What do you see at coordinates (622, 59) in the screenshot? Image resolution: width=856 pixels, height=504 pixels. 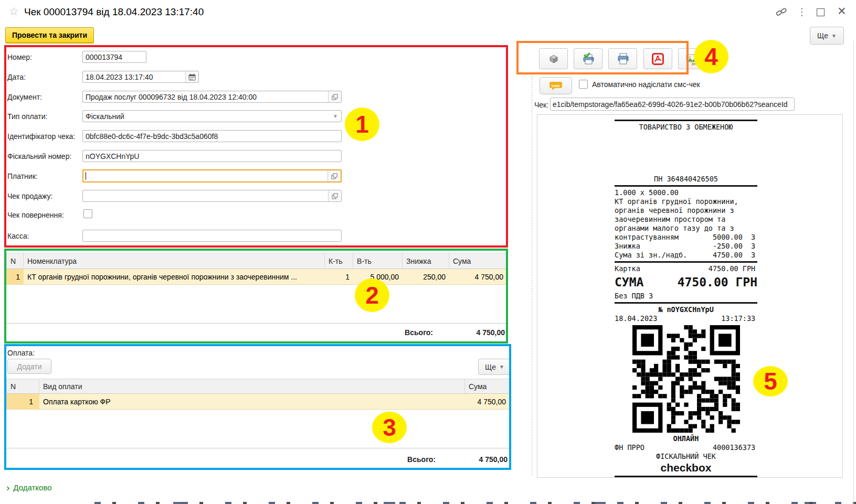 I see `print-button` at bounding box center [622, 59].